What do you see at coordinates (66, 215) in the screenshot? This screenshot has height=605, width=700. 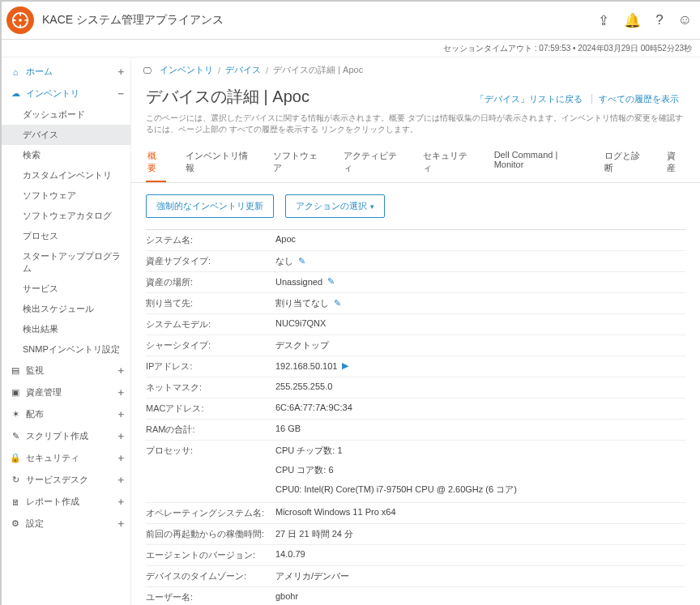 I see `sidebar-sub-item: ソフトウェアカタログ` at bounding box center [66, 215].